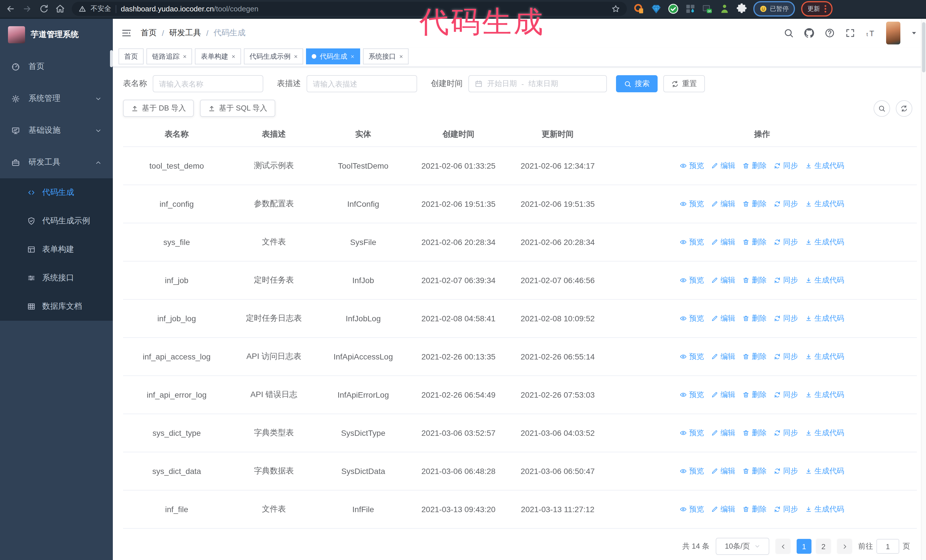 Image resolution: width=926 pixels, height=560 pixels. I want to click on paused-badge: 已暂停, so click(774, 9).